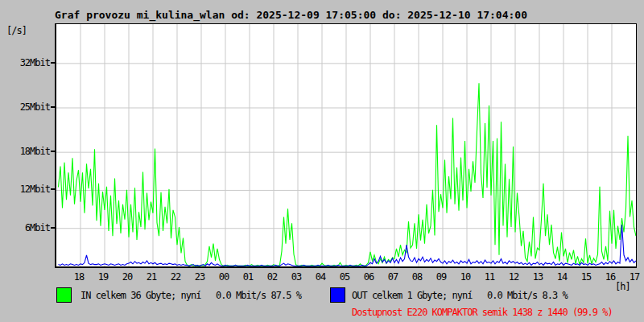 Image resolution: width=644 pixels, height=322 pixels. Describe the element at coordinates (623, 287) in the screenshot. I see `x-axis-unit-label: [h]` at that location.